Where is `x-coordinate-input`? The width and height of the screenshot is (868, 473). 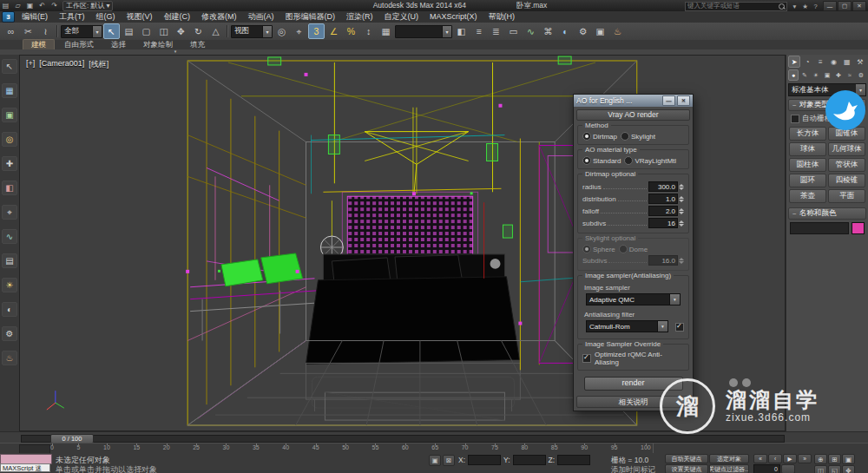 x-coordinate-input is located at coordinates (484, 460).